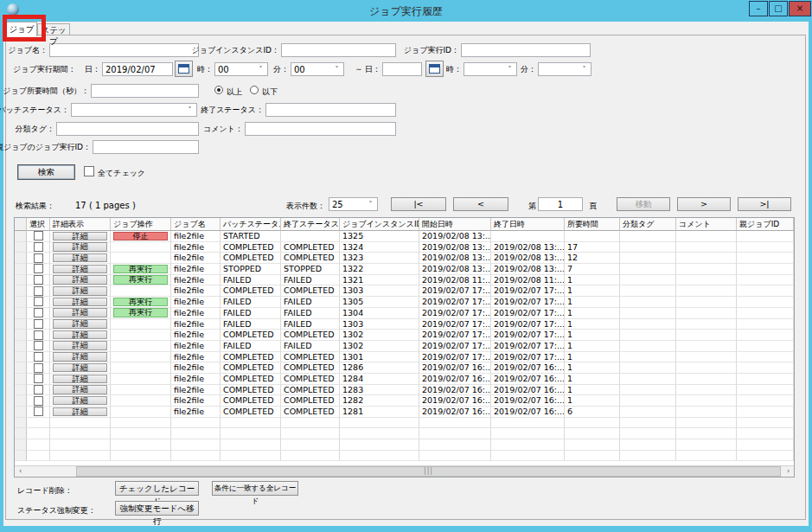  Describe the element at coordinates (353, 204) in the screenshot. I see `page-size-select: 25 ˅` at that location.